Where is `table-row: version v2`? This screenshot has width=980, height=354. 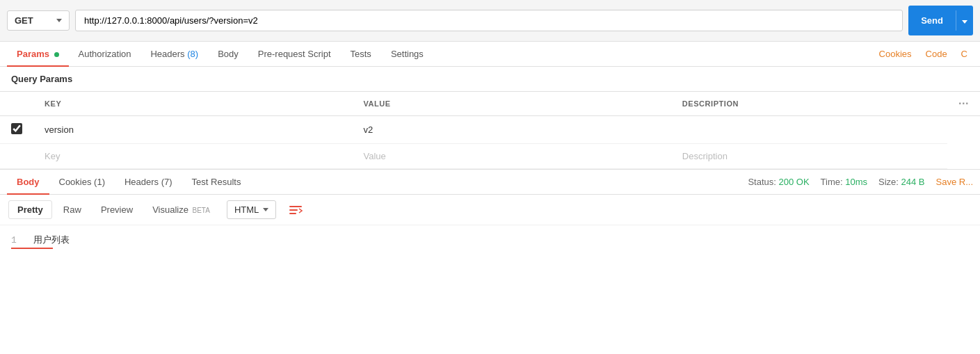 table-row: version v2 is located at coordinates (490, 130).